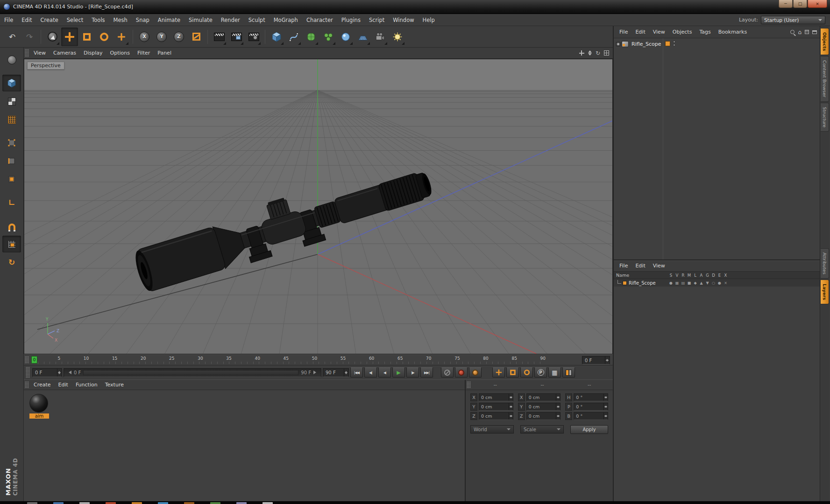 Image resolution: width=830 pixels, height=504 pixels. What do you see at coordinates (12, 244) in the screenshot?
I see `workplane-snap-button` at bounding box center [12, 244].